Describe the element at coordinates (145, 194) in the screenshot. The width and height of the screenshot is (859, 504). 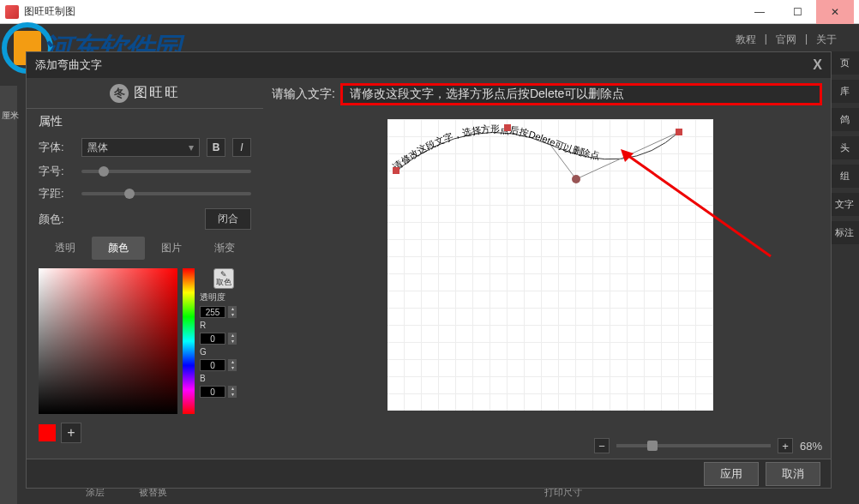
I see `spacing-row: 字距:` at that location.